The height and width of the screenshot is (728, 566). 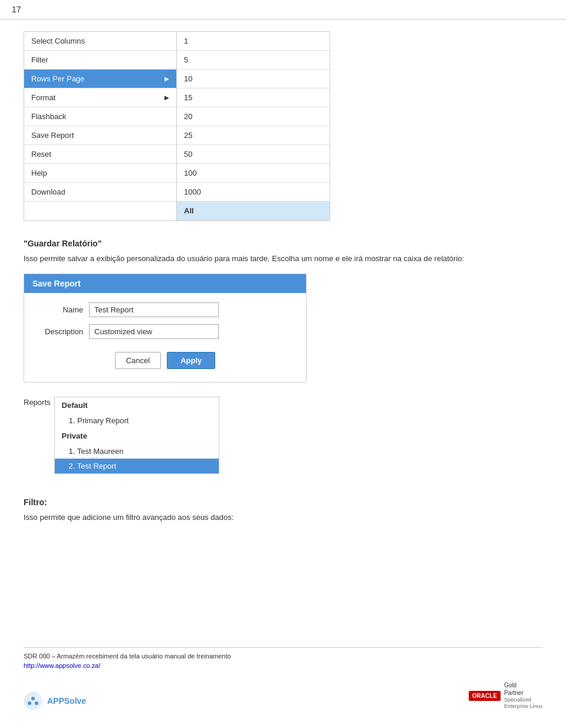 What do you see at coordinates (37, 402) in the screenshot?
I see `reports-label: Reports` at bounding box center [37, 402].